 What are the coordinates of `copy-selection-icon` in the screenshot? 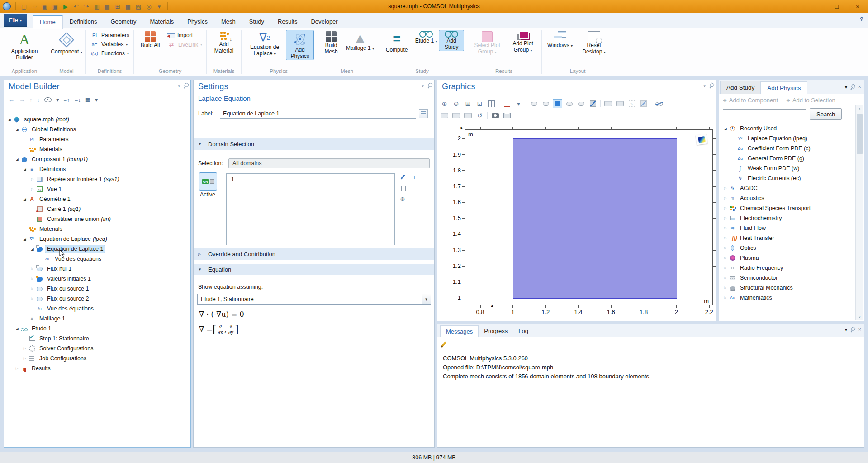 It's located at (403, 188).